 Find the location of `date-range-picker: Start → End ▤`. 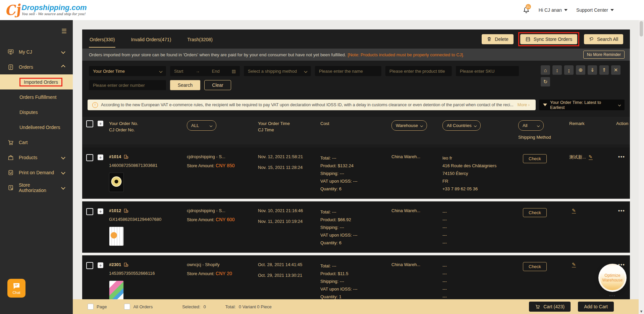

date-range-picker: Start → End ▤ is located at coordinates (205, 71).